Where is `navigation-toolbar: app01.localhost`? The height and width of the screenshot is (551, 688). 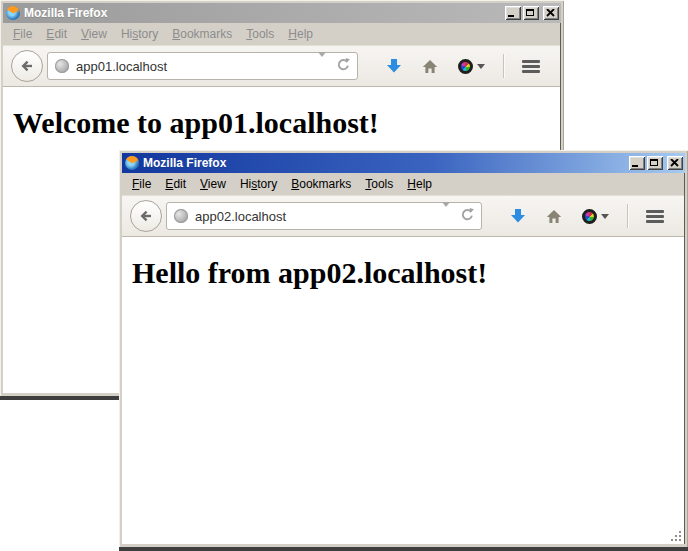 navigation-toolbar: app01.localhost is located at coordinates (282, 66).